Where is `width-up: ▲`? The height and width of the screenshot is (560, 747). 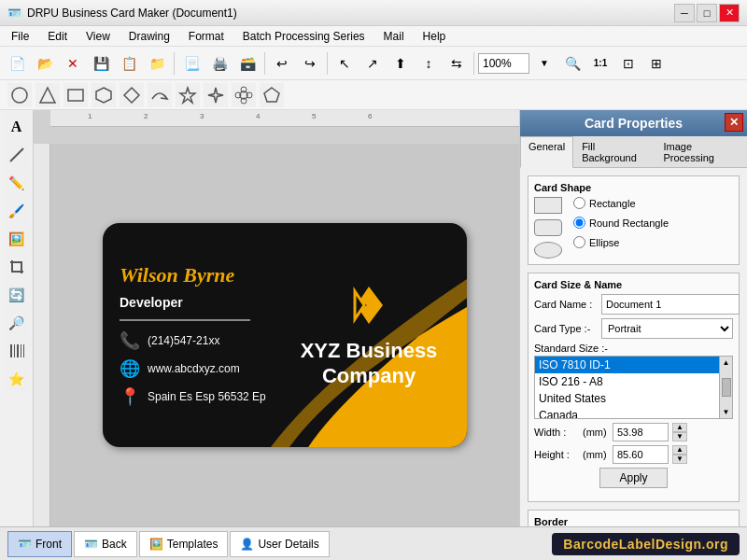
width-up: ▲ is located at coordinates (680, 427).